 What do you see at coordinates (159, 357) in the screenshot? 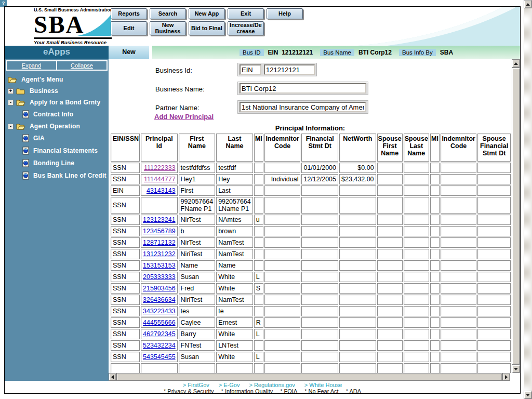
I see `principal-link-543545455: 543545455` at bounding box center [159, 357].